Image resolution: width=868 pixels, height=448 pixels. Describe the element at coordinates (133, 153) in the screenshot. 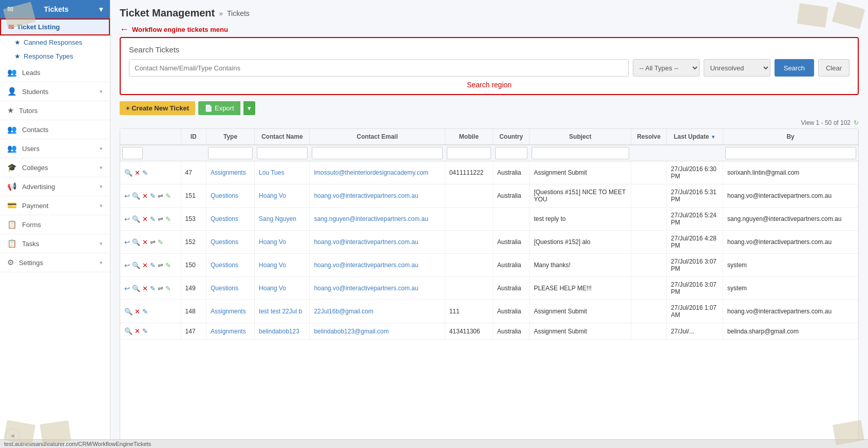

I see `filter-id-input` at that location.